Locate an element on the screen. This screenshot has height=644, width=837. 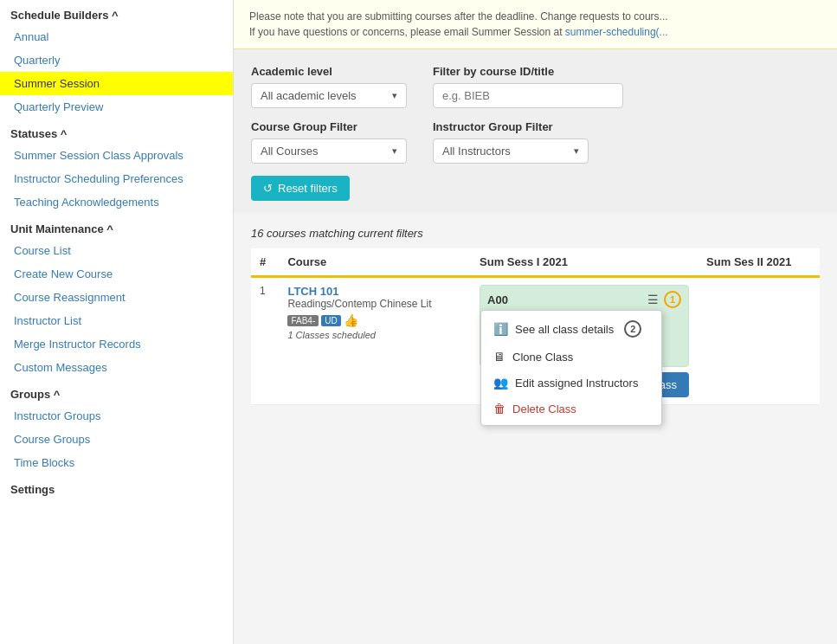
see-details-label: See all class details is located at coordinates (564, 329).